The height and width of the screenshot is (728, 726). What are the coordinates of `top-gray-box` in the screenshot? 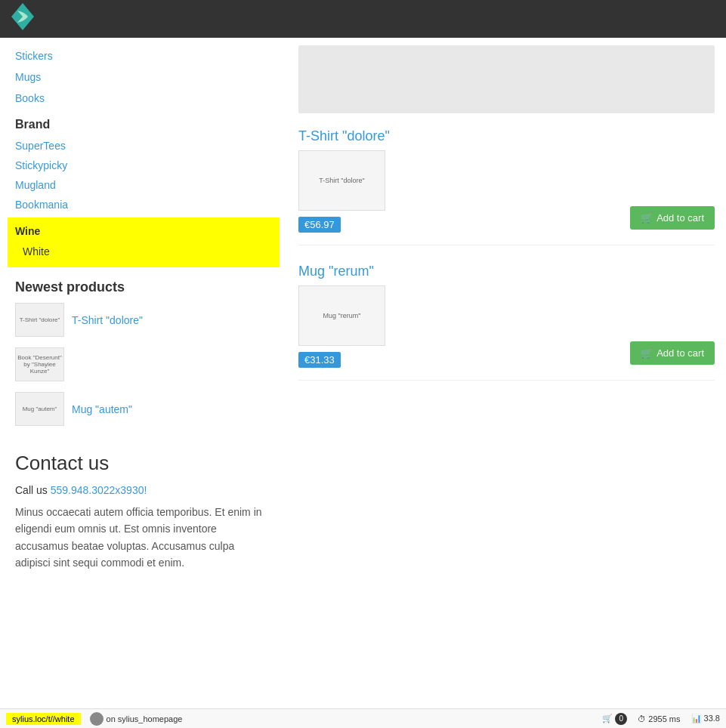 It's located at (506, 79).